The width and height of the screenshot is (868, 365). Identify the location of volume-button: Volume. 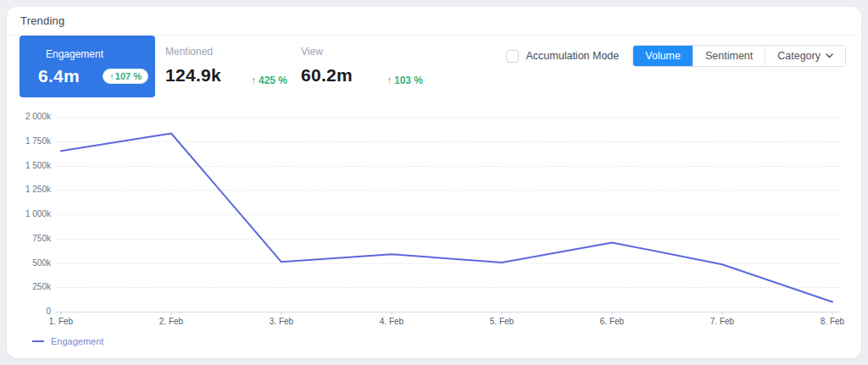
(663, 56).